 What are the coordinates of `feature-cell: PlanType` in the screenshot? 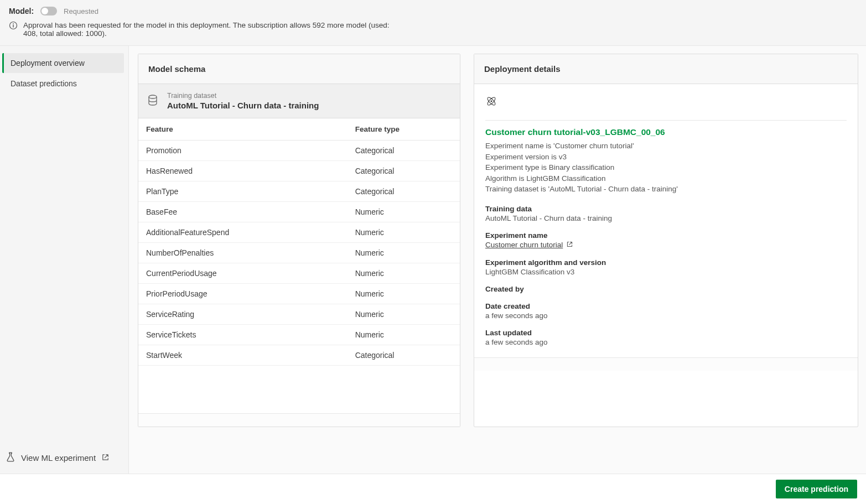 It's located at (243, 191).